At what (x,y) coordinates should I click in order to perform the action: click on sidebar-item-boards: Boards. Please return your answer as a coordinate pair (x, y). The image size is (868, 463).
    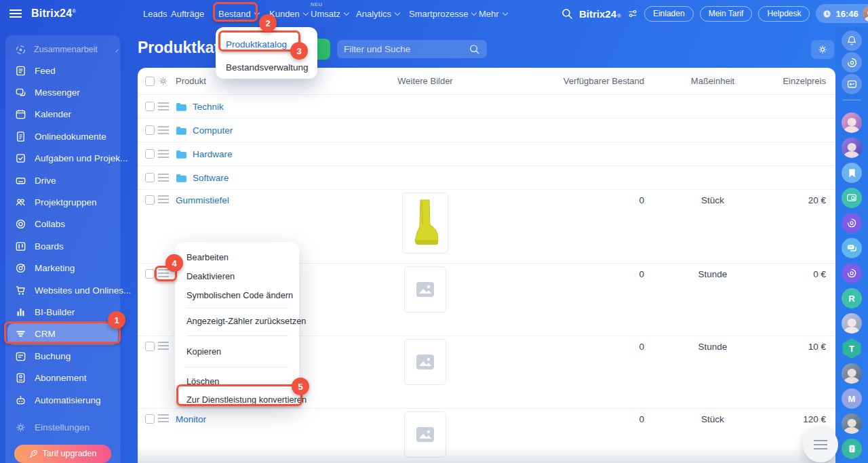
    Looking at the image, I should click on (62, 246).